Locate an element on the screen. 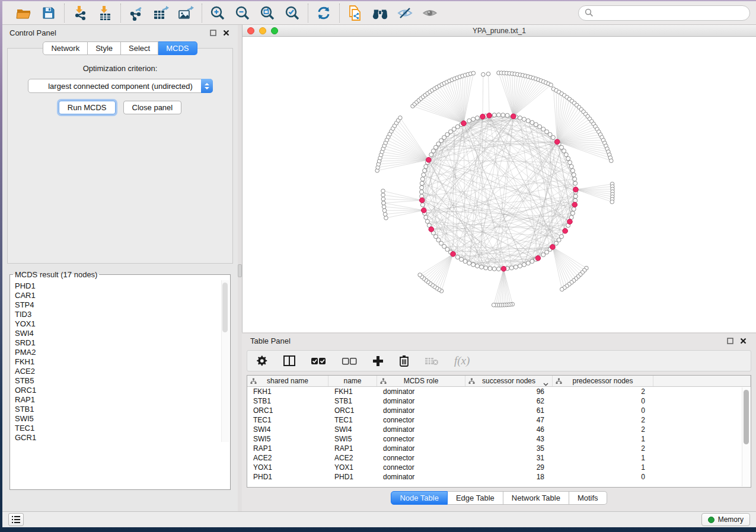 This screenshot has height=532, width=756. table-row: PHD1PHD1dominator180 is located at coordinates (499, 477).